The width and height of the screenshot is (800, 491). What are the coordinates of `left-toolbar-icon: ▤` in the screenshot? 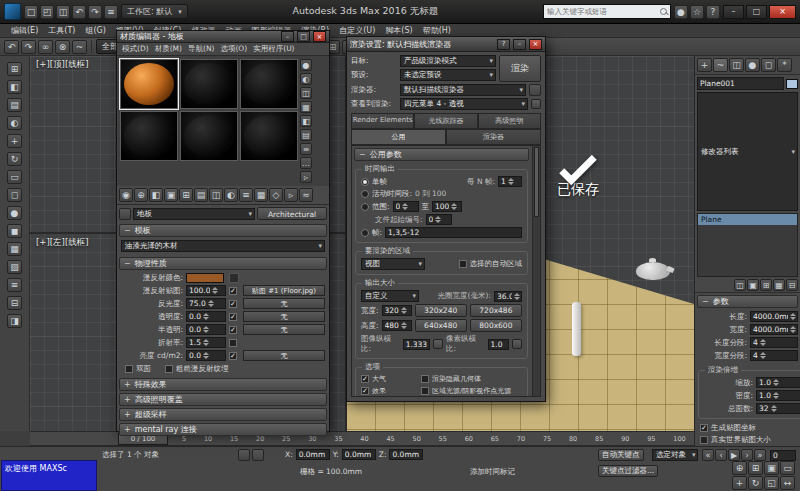 It's located at (14, 105).